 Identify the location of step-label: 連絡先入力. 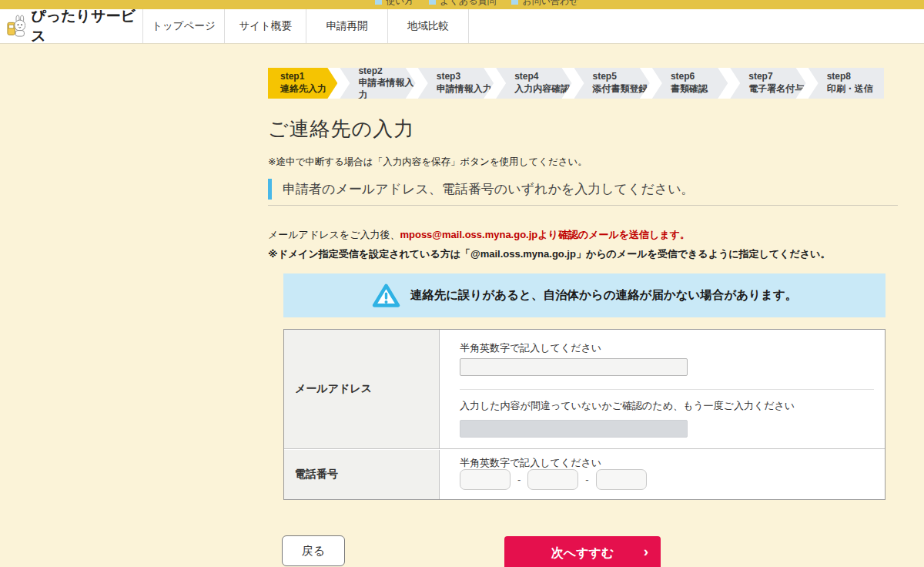
(309, 89).